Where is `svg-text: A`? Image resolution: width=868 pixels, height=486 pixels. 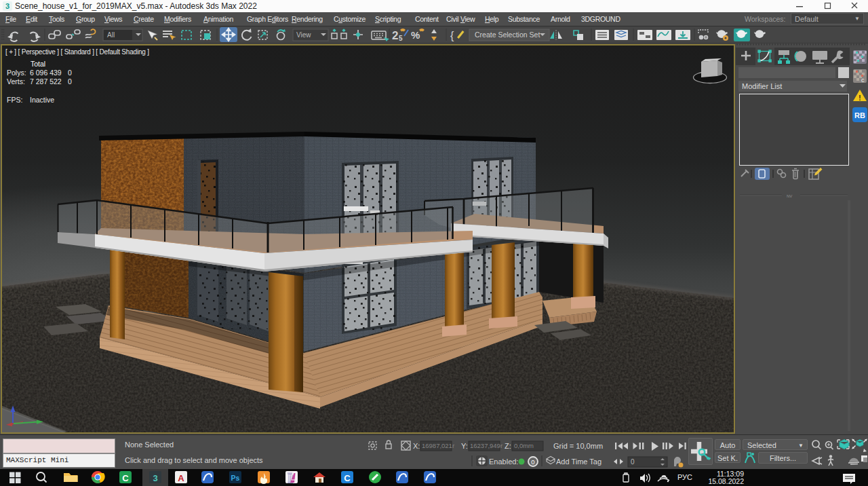 svg-text: A is located at coordinates (181, 478).